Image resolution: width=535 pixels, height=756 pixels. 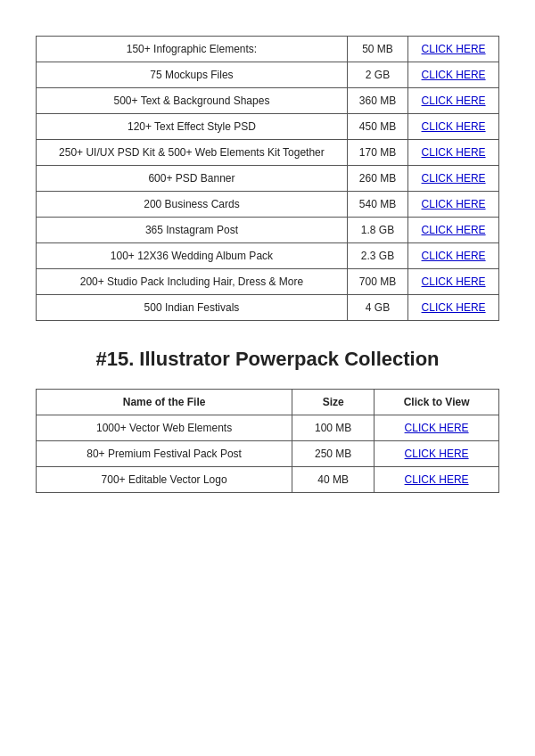 What do you see at coordinates (377, 178) in the screenshot?
I see `file-size: 260 MB` at bounding box center [377, 178].